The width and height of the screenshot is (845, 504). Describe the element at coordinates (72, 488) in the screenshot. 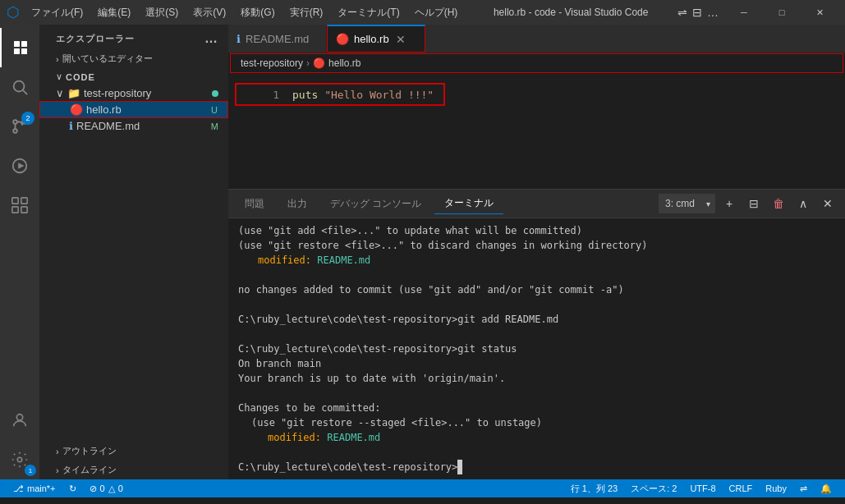

I see `status-sync: ↻` at that location.